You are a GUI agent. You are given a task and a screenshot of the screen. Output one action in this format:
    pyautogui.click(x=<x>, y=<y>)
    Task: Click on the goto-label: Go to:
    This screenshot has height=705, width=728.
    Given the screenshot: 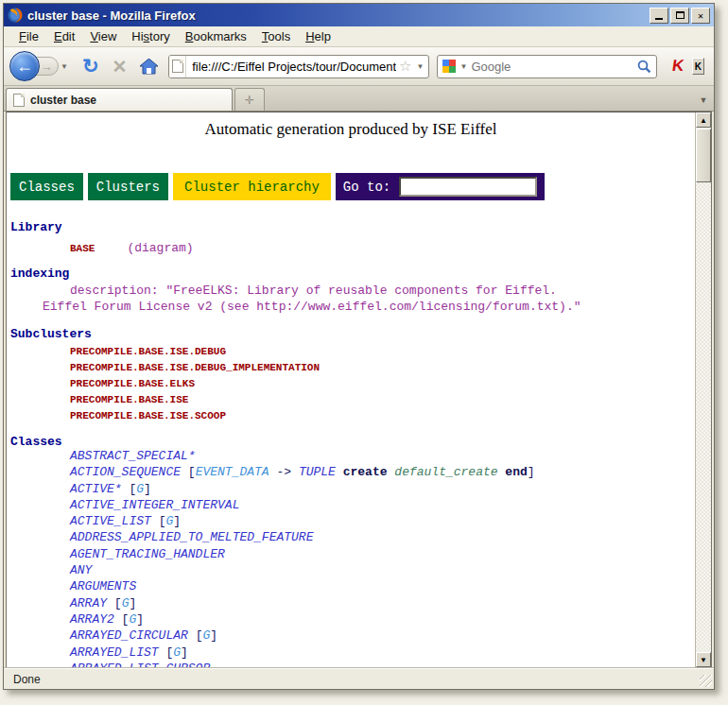 What is the action you would take?
    pyautogui.click(x=367, y=187)
    